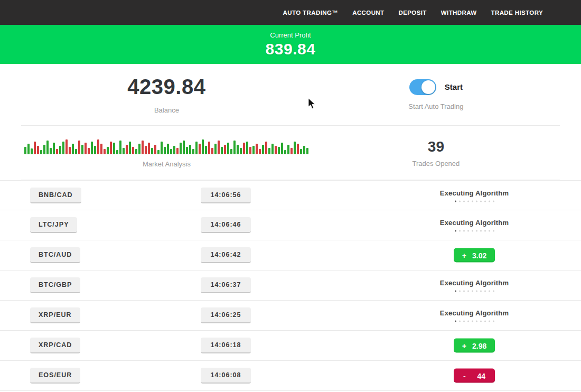  Describe the element at coordinates (55, 346) in the screenshot. I see `pair-badge: XRP/CAD` at that location.